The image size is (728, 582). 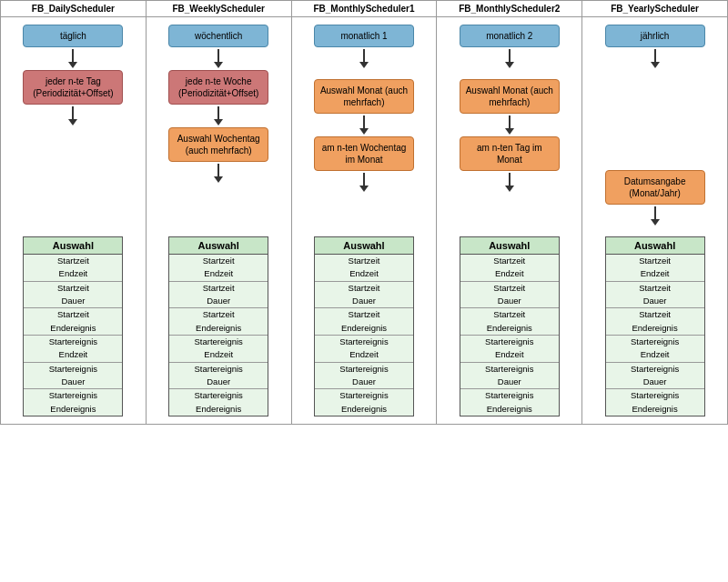 What do you see at coordinates (218, 116) in the screenshot?
I see `arrow-weekly-arrow2` at bounding box center [218, 116].